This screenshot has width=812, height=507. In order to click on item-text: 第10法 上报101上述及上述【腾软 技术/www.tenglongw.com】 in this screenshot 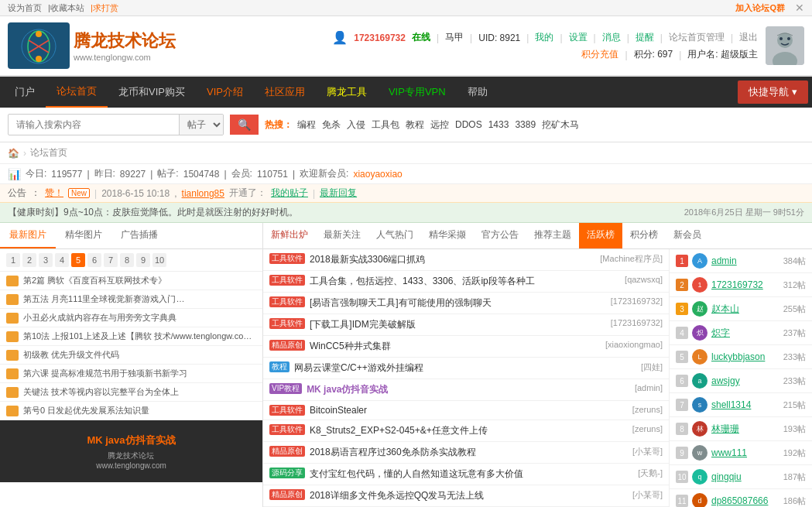, I will do `click(139, 336)`.